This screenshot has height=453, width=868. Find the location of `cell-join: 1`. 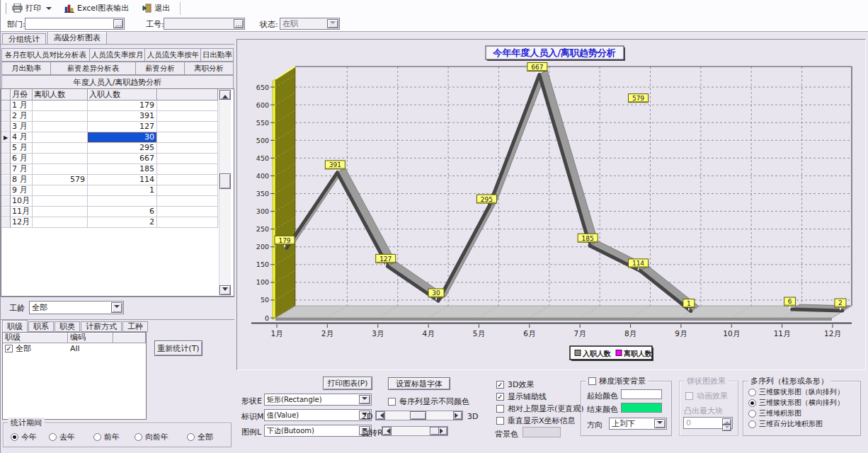

cell-join: 1 is located at coordinates (122, 191).